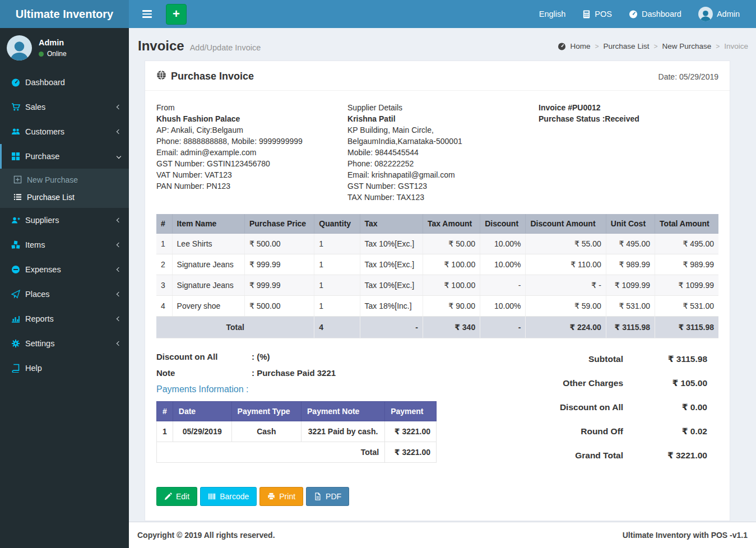 Image resolution: width=756 pixels, height=548 pixels. What do you see at coordinates (64, 245) in the screenshot?
I see `sidebar-item-items: Items` at bounding box center [64, 245].